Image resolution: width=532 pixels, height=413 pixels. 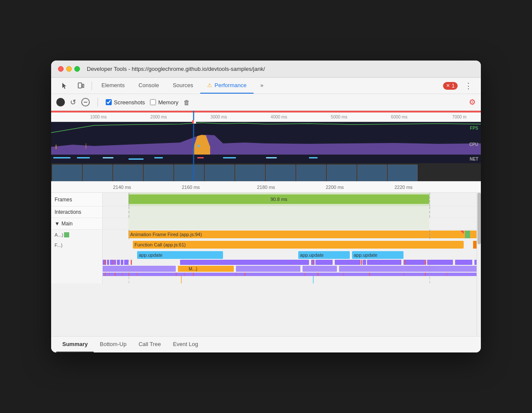 I want to click on error-x-icon: ✕, so click(x=448, y=86).